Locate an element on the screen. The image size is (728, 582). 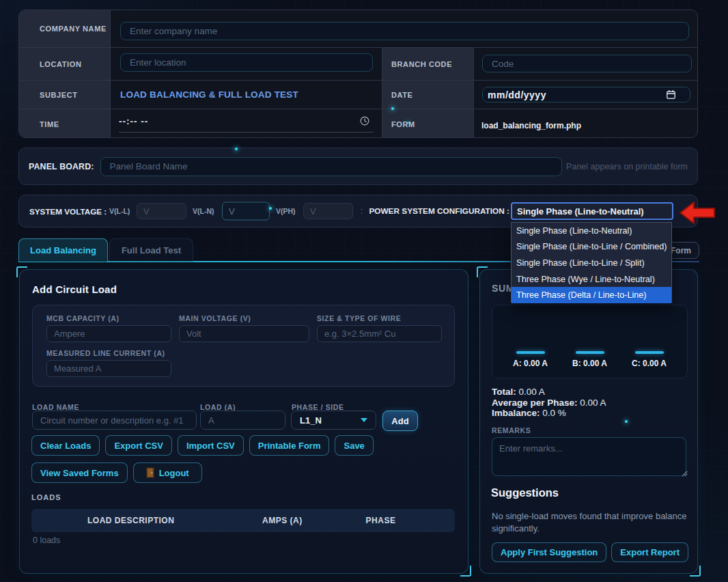
view-saved-forms-label: View Saved Forms is located at coordinates (79, 473).